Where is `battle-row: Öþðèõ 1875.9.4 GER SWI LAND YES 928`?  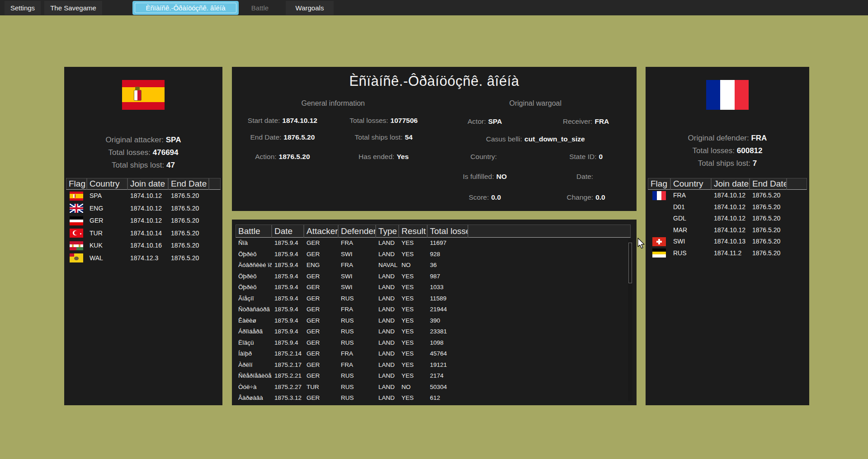 battle-row: Öþðèõ 1875.9.4 GER SWI LAND YES 928 is located at coordinates (433, 255).